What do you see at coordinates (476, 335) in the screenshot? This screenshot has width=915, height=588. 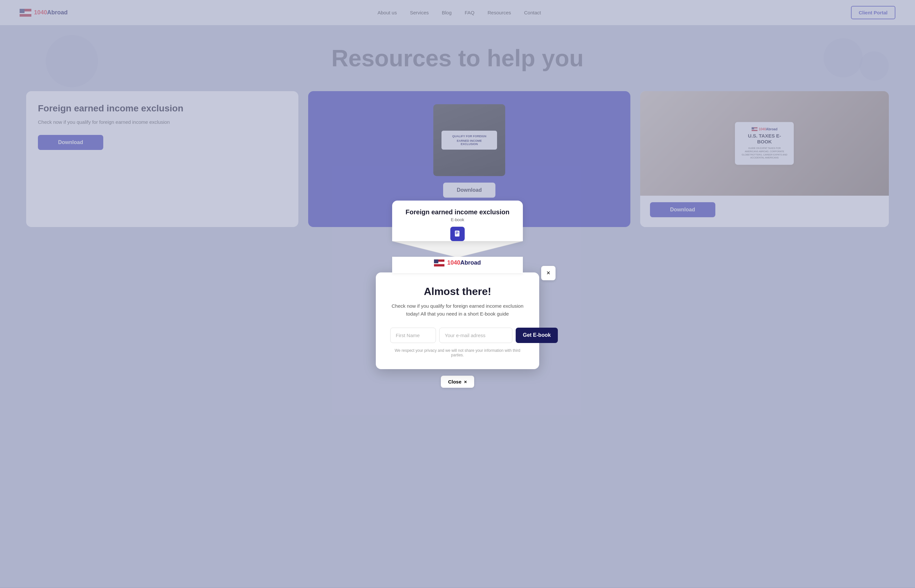 I see `email-input` at bounding box center [476, 335].